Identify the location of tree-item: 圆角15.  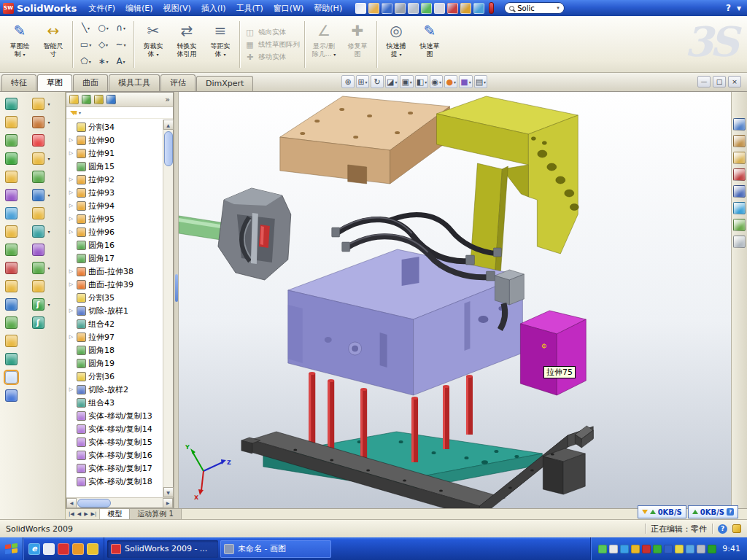
(115, 166).